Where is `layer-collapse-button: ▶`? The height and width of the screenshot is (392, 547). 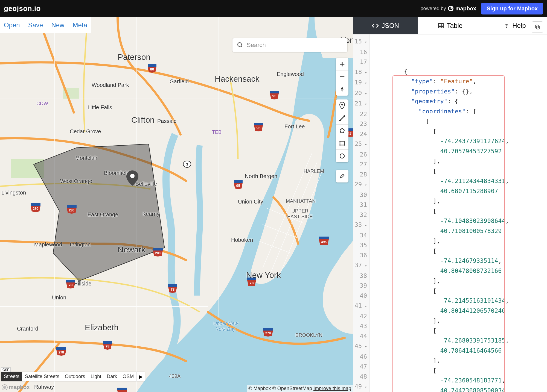 layer-collapse-button: ▶ is located at coordinates (141, 376).